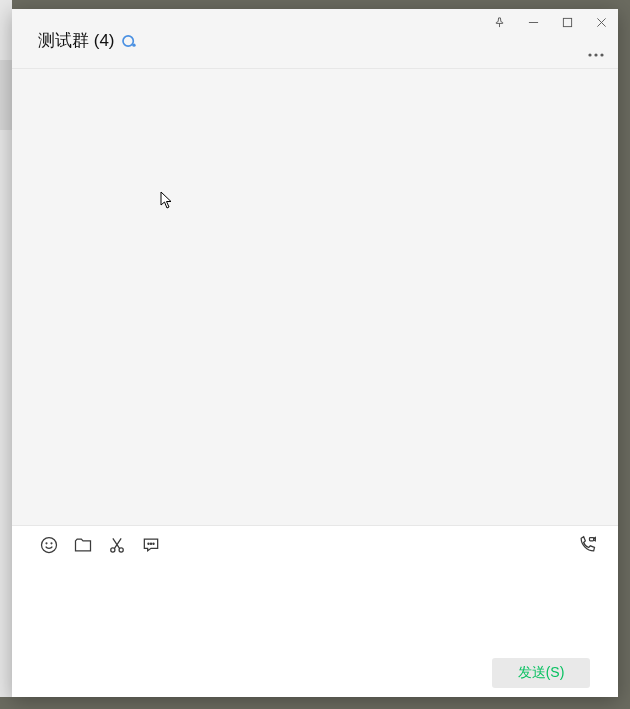  What do you see at coordinates (601, 22) in the screenshot?
I see `close-button` at bounding box center [601, 22].